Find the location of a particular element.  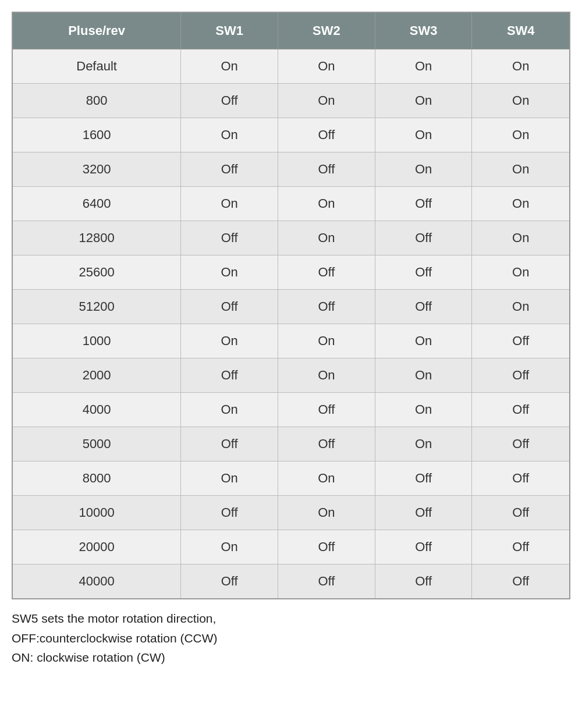

cell-pulse: 5000 is located at coordinates (97, 445).